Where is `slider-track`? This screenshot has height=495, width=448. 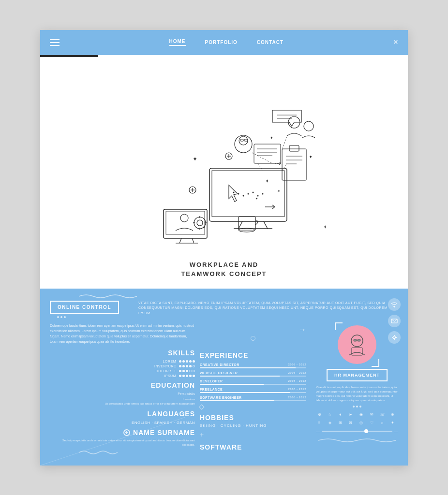 slider-track is located at coordinates (357, 431).